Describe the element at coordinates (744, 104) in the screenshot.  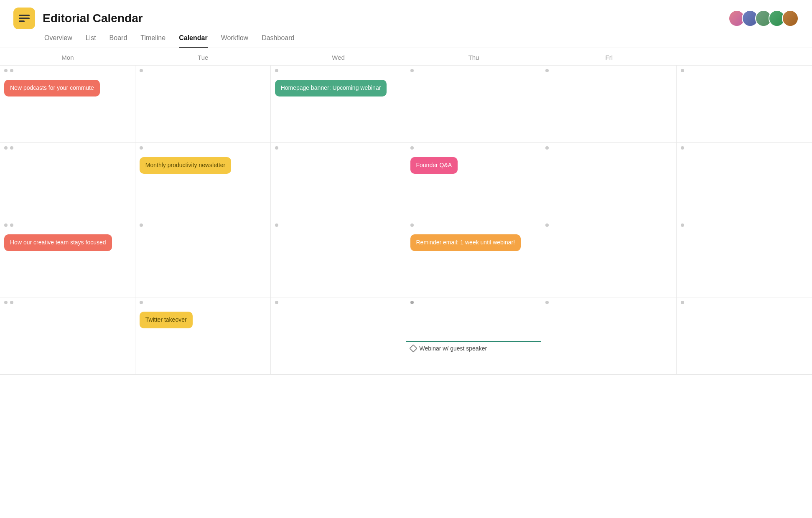
I see `cell-row1-extra` at that location.